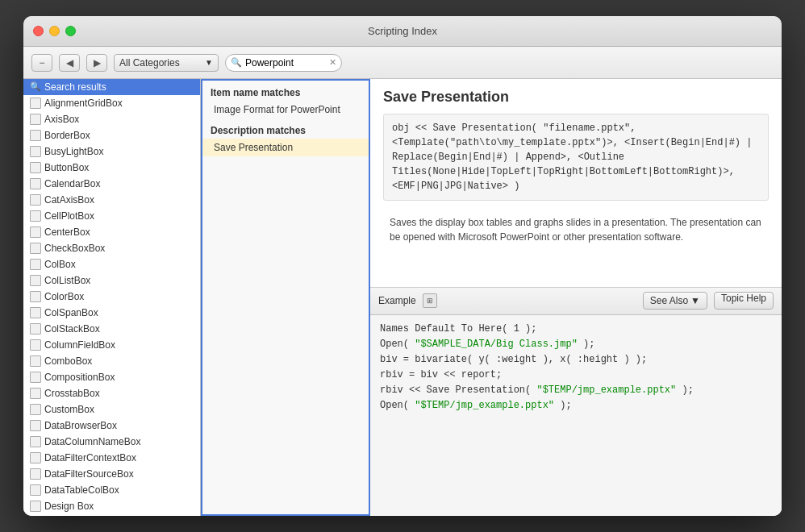 The height and width of the screenshot is (532, 805). I want to click on middle-item-image-format: Image Format for PowerPoint, so click(286, 110).